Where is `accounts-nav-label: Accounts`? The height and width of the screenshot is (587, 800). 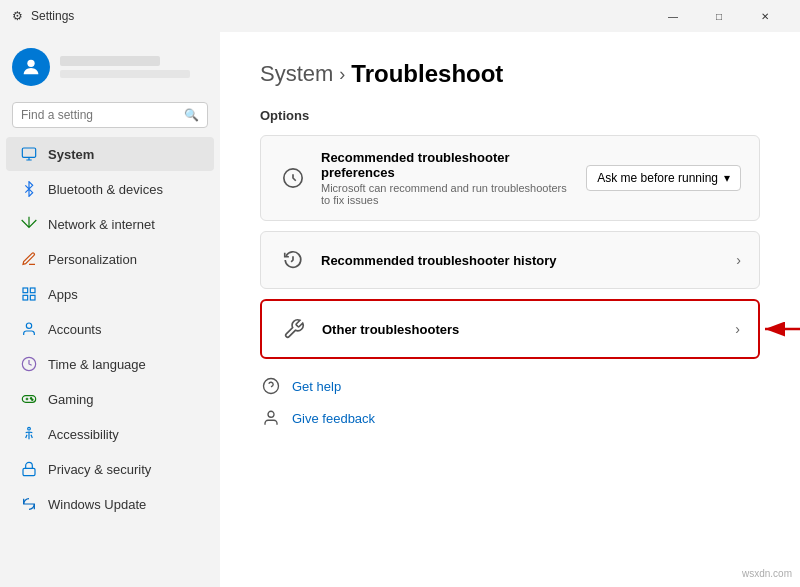
accounts-nav-label: Accounts is located at coordinates (74, 330).